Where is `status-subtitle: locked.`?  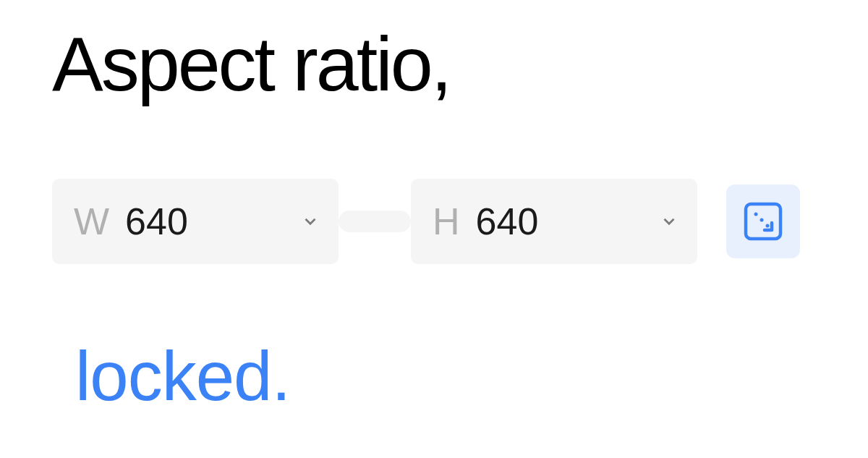 status-subtitle: locked. is located at coordinates (446, 376).